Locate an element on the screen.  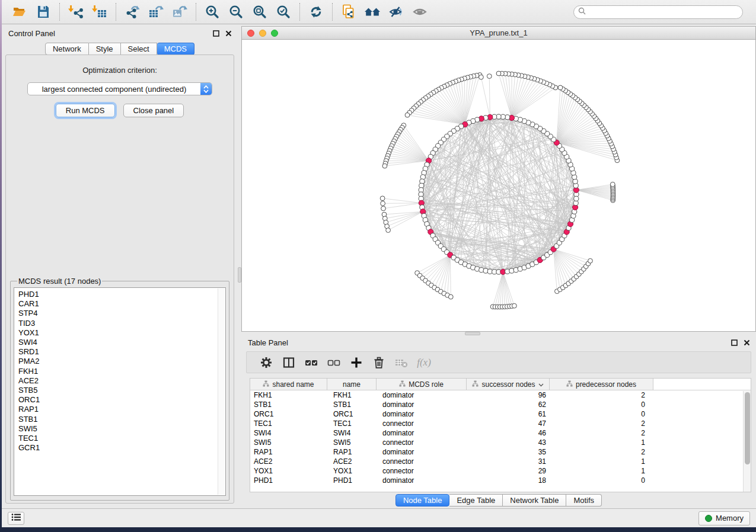
column-header-mcds-role: MCDS role is located at coordinates (422, 384).